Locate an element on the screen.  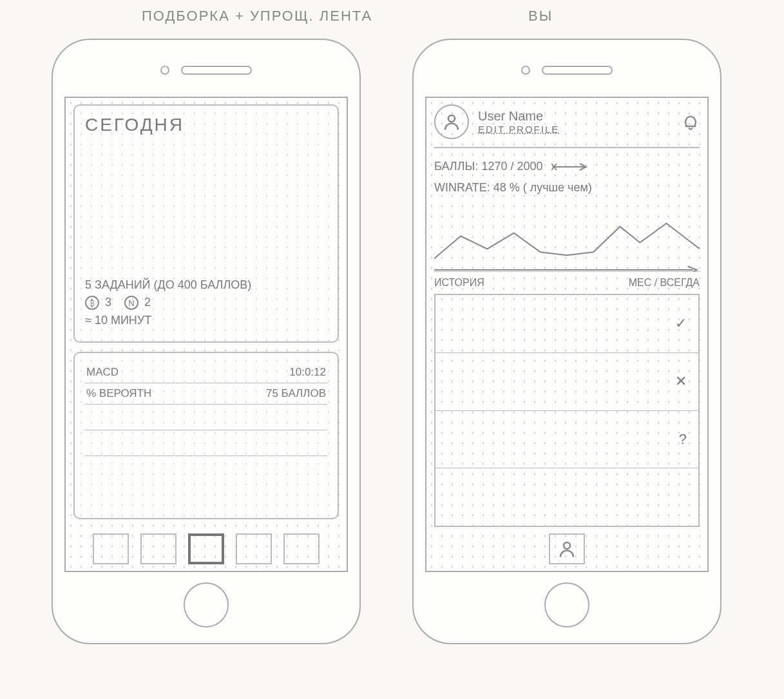
tabbar-right is located at coordinates (567, 546).